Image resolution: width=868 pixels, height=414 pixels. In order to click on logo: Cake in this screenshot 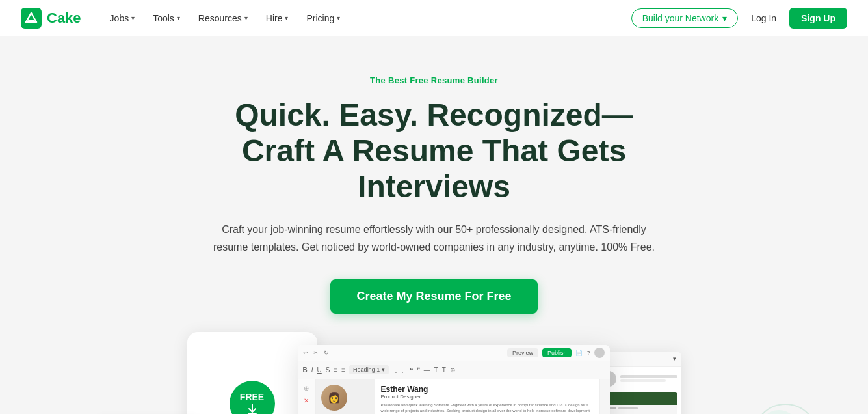, I will do `click(51, 18)`.